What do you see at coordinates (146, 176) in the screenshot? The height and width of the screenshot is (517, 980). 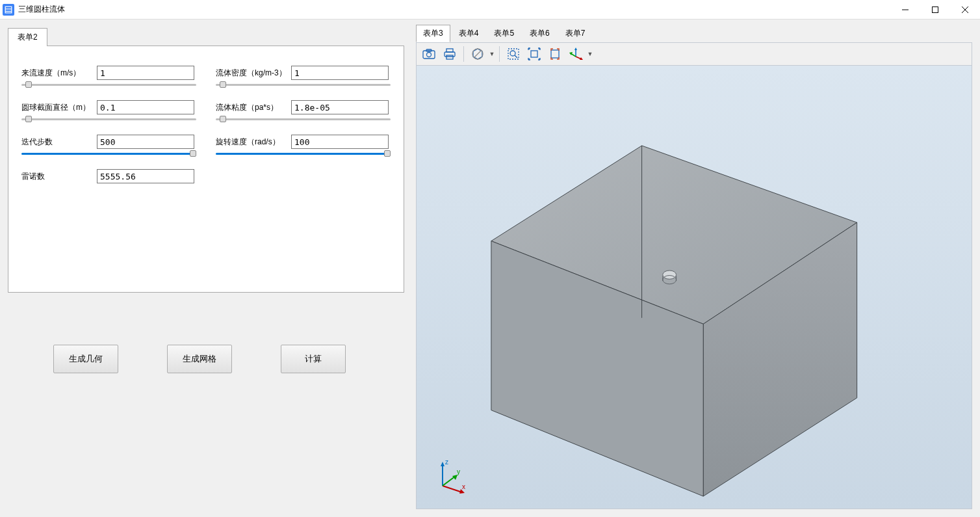 I see `input-reynolds` at bounding box center [146, 176].